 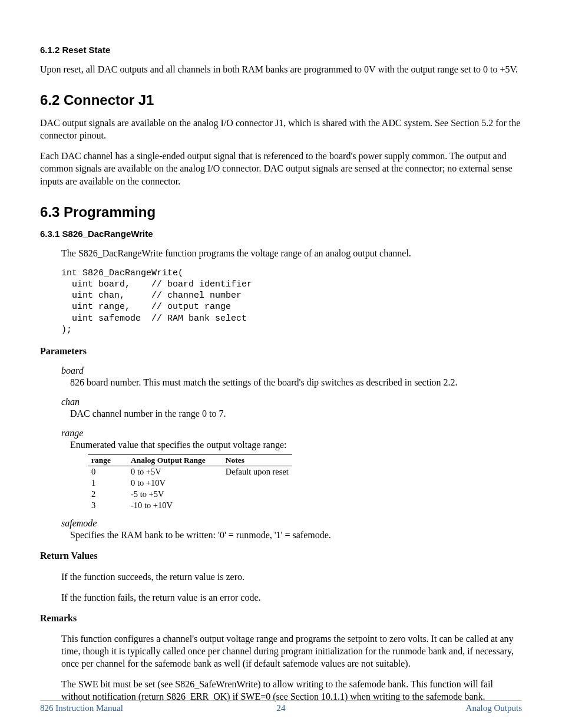 What do you see at coordinates (296, 444) in the screenshot?
I see `param-desc-range: Enumerated value that specifies the outp…` at bounding box center [296, 444].